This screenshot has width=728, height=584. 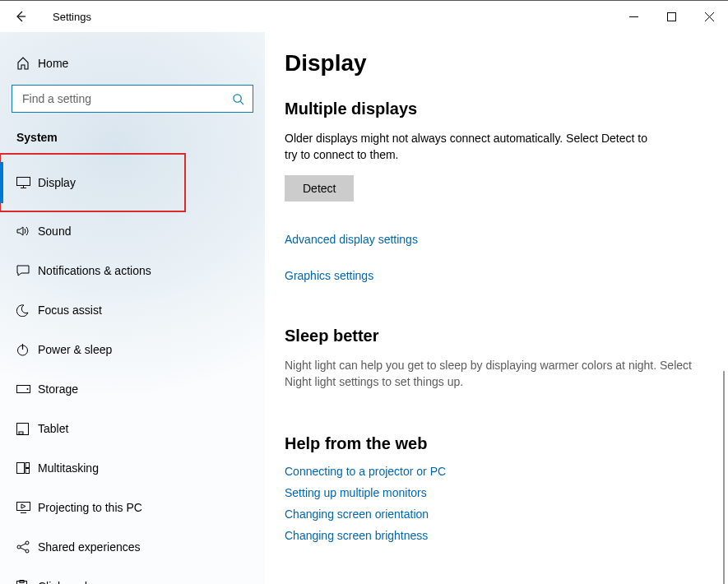 What do you see at coordinates (633, 16) in the screenshot?
I see `minimize-button` at bounding box center [633, 16].